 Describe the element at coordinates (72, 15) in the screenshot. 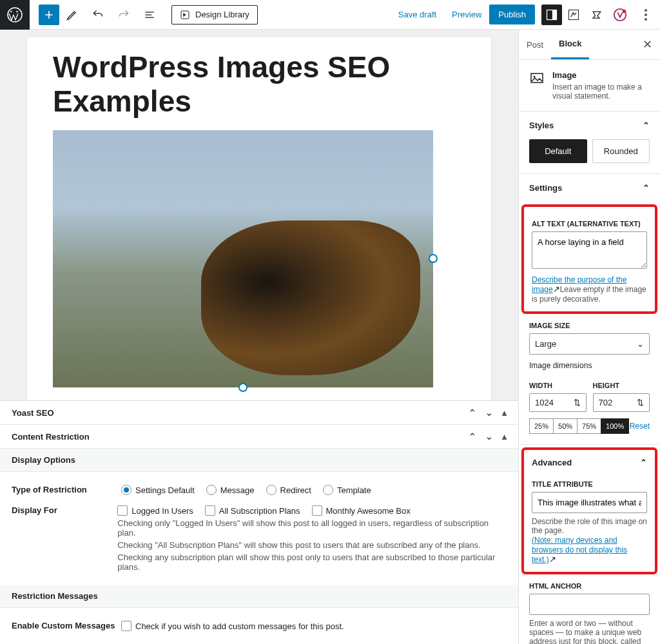

I see `edit-mode-icon` at that location.